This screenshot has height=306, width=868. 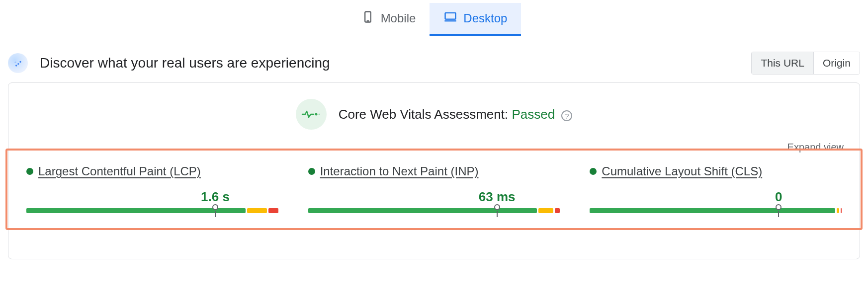 I want to click on device-tabs: Mobile Desktop, so click(x=434, y=19).